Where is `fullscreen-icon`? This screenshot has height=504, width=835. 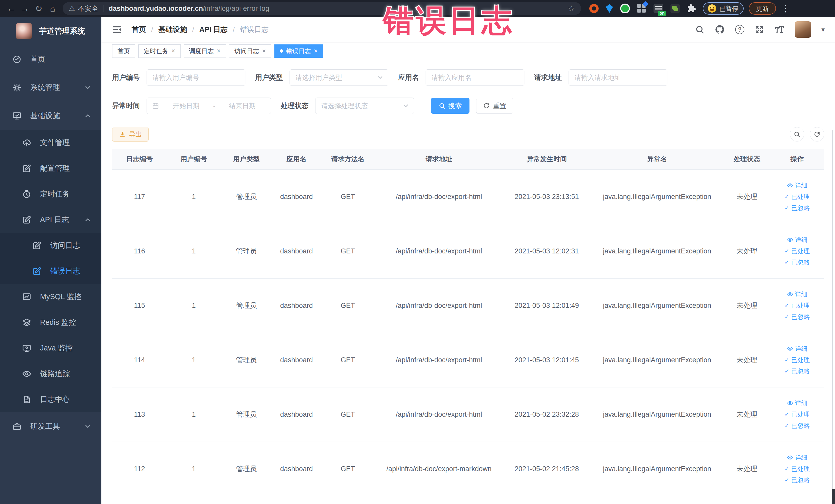 fullscreen-icon is located at coordinates (759, 29).